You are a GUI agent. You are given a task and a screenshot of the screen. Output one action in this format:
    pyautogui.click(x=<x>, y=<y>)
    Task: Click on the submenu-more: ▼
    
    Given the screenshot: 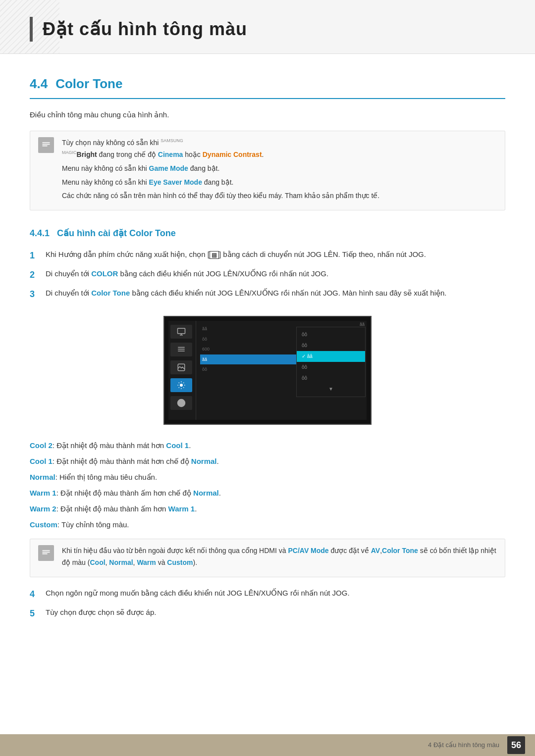 What is the action you would take?
    pyautogui.click(x=331, y=389)
    